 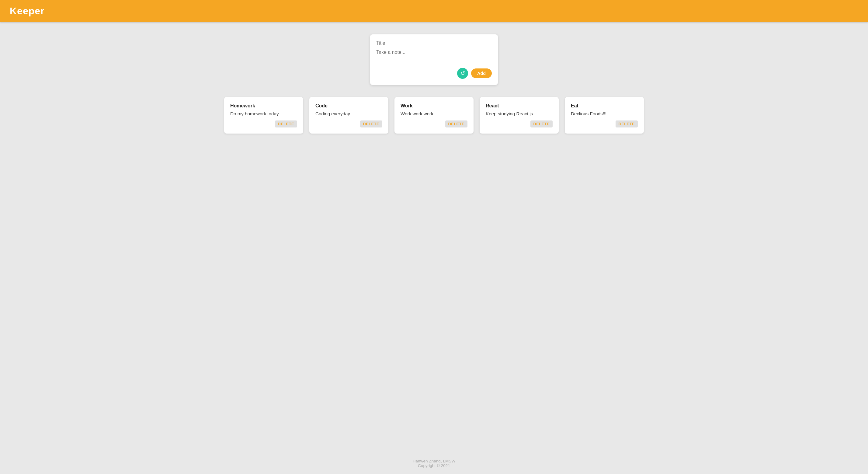 What do you see at coordinates (349, 106) in the screenshot?
I see `note-title: Code` at bounding box center [349, 106].